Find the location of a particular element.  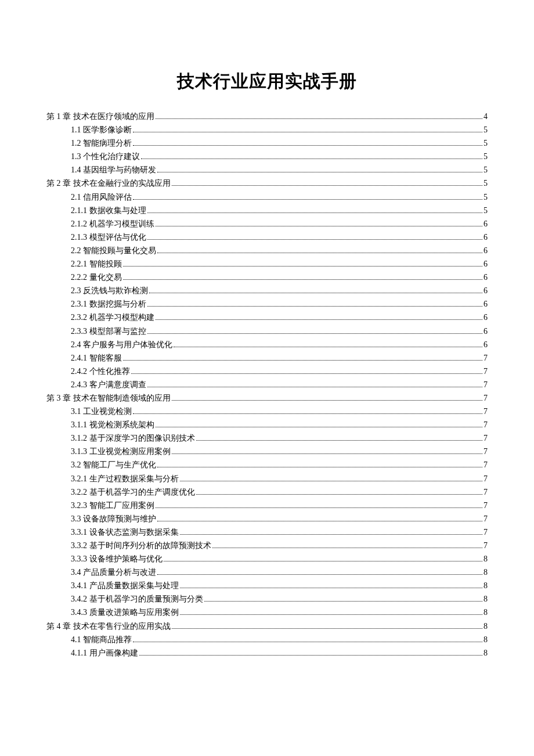

toc-entry: 2.4 客户服务与用户体验优化6 is located at coordinates (267, 345).